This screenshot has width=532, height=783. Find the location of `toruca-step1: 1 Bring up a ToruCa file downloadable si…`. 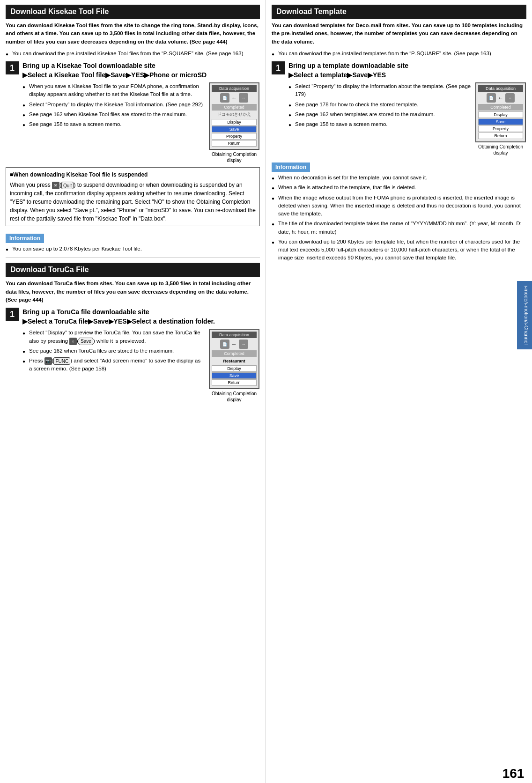

toruca-step1: 1 Bring up a ToruCa file downloadable si… is located at coordinates (133, 355).